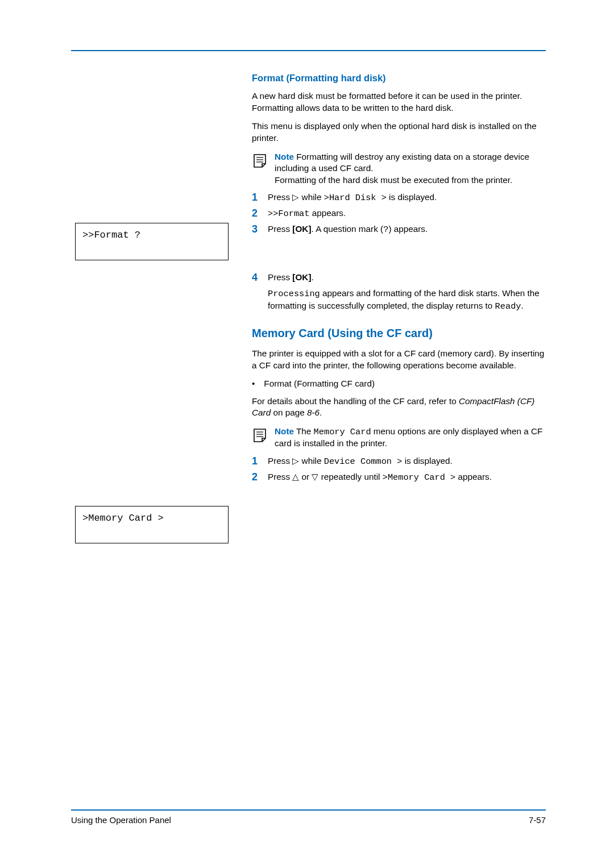 This screenshot has height=868, width=614. I want to click on step-hd-1: 1 Press ▷ while >Hard Disk > is displaye…, so click(399, 198).